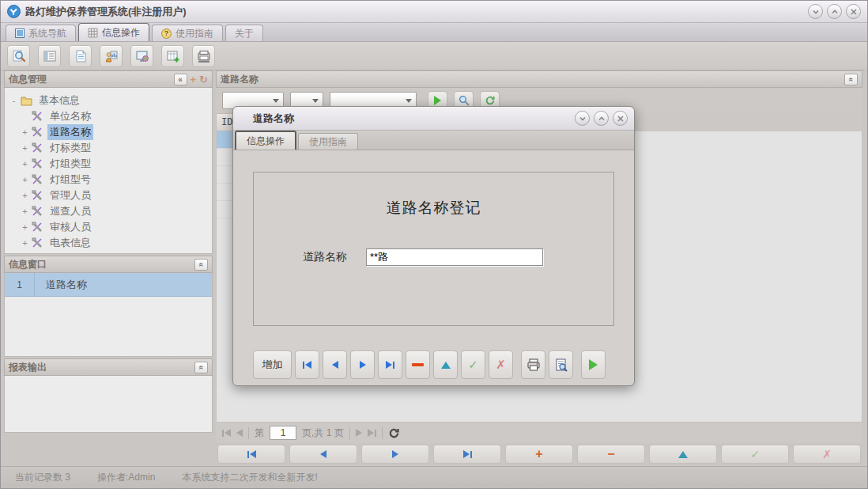  What do you see at coordinates (417, 365) in the screenshot?
I see `delete-record-button` at bounding box center [417, 365].